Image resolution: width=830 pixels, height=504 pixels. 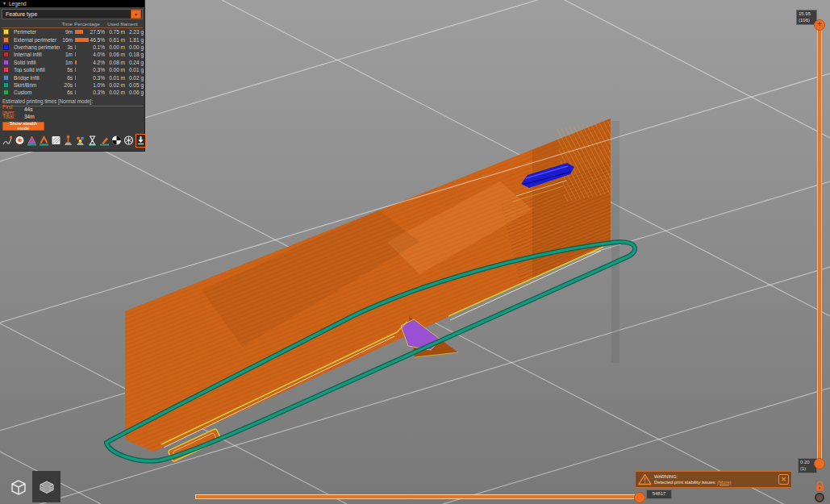 What do you see at coordinates (116, 140) in the screenshot?
I see `center-of-gravity-icon` at bounding box center [116, 140].